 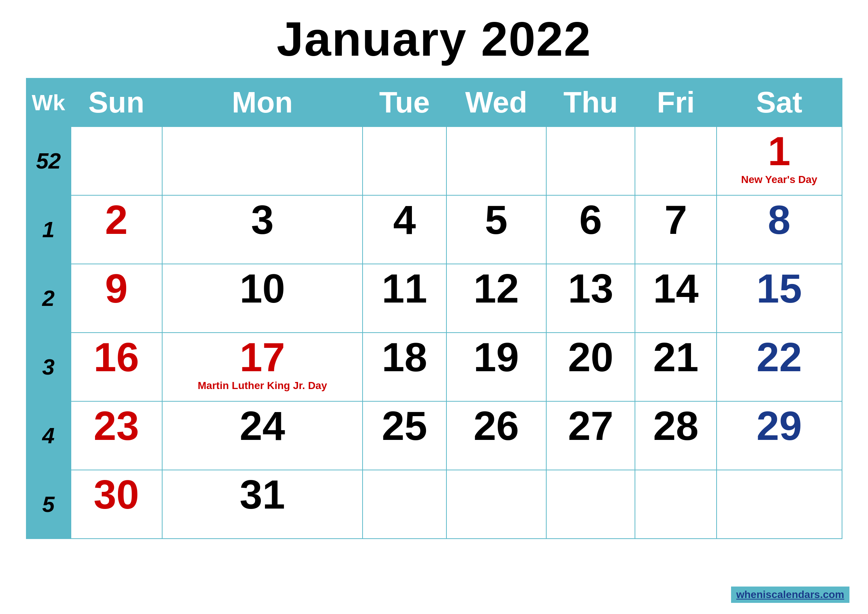 I want to click on day-cell: 12, so click(x=496, y=298).